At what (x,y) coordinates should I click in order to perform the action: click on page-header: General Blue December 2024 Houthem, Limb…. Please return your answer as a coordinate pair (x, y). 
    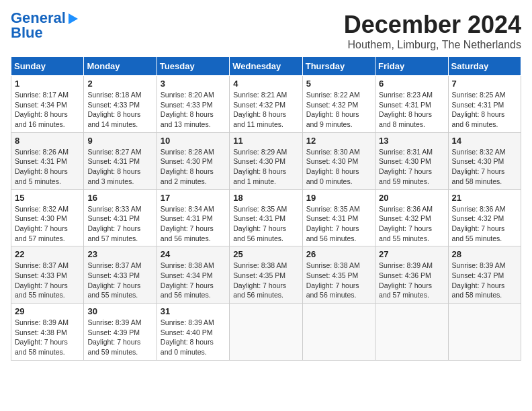
    Looking at the image, I should click on (266, 31).